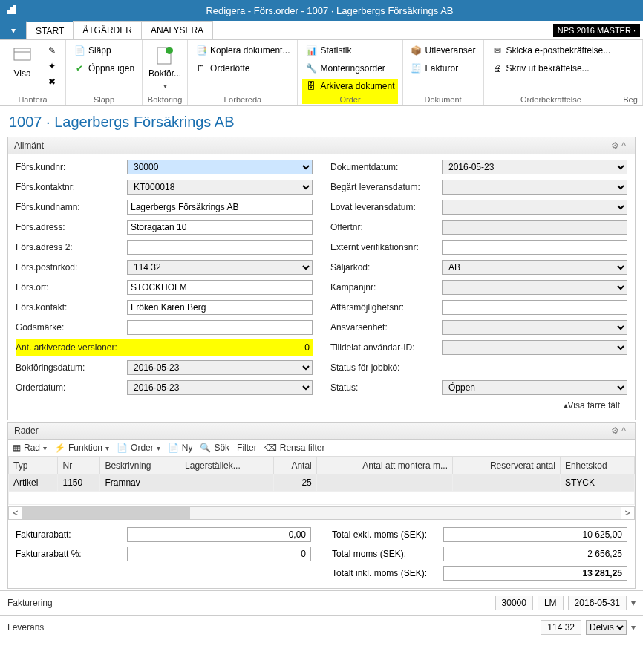  What do you see at coordinates (322, 10) in the screenshot?
I see `title-bar: Redigera - Förs.order - 1007 · Lagerberg…` at bounding box center [322, 10].